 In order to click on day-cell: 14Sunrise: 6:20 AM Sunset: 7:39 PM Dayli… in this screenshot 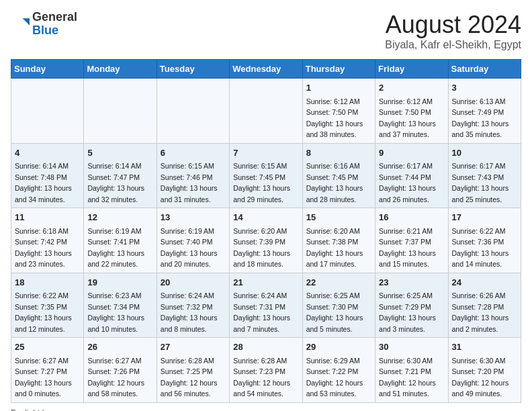, I will do `click(266, 240)`.